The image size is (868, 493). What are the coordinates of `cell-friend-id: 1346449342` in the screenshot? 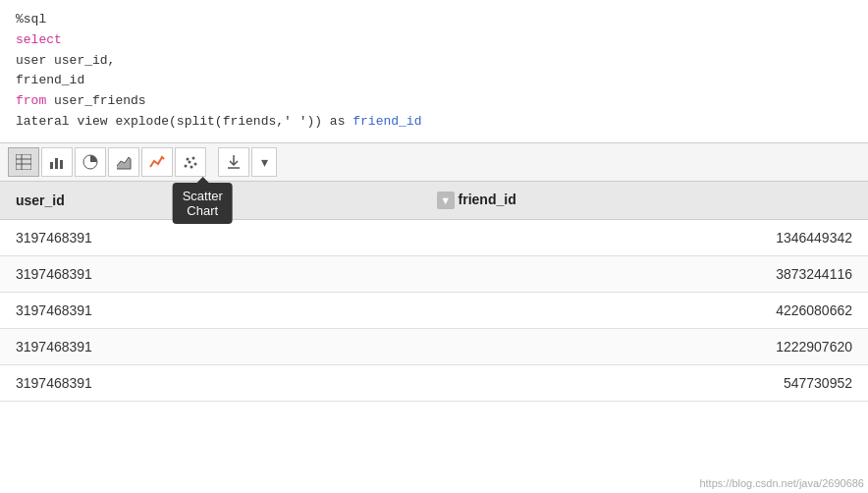 It's located at (640, 238).